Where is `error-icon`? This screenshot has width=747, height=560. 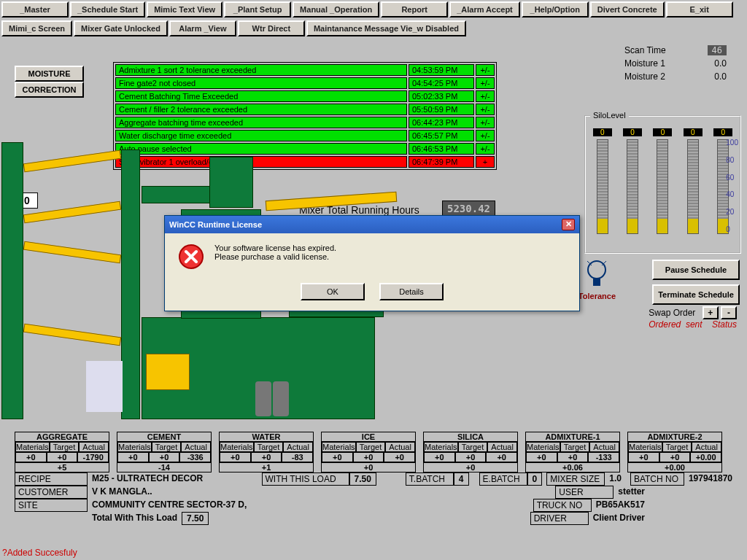
error-icon is located at coordinates (191, 257).